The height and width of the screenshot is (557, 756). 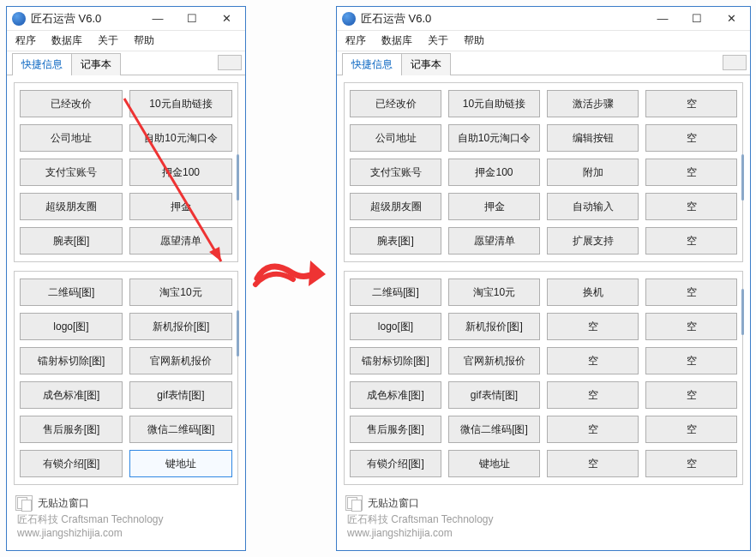 I want to click on action-button: 附加, so click(x=593, y=172).